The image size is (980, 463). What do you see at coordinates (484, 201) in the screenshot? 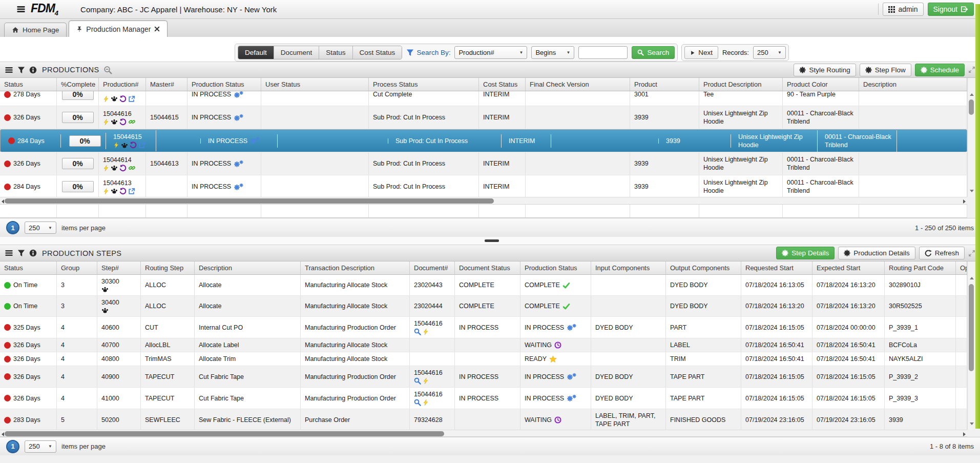
I see `productions-horizontal-scrollbar` at bounding box center [484, 201].